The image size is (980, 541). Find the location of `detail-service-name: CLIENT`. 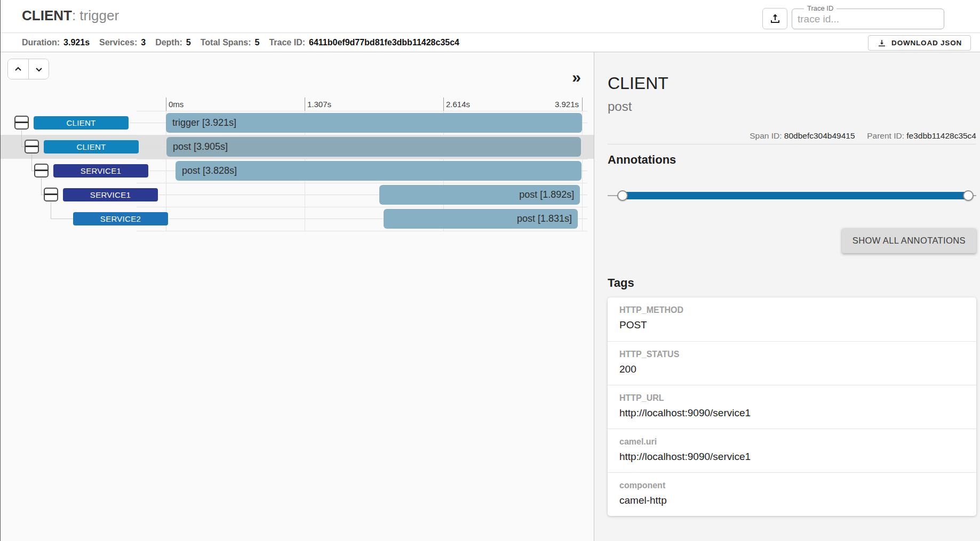

detail-service-name: CLIENT is located at coordinates (638, 83).